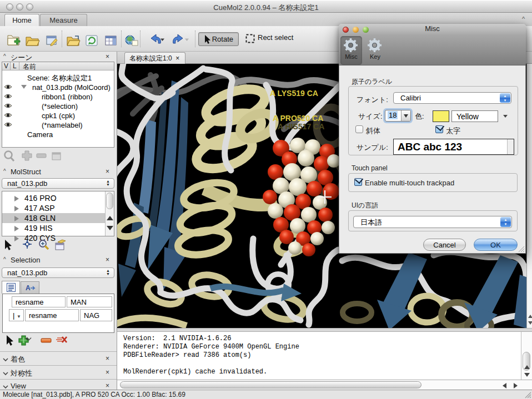  Describe the element at coordinates (28, 288) in the screenshot. I see `svg-text: A` at that location.